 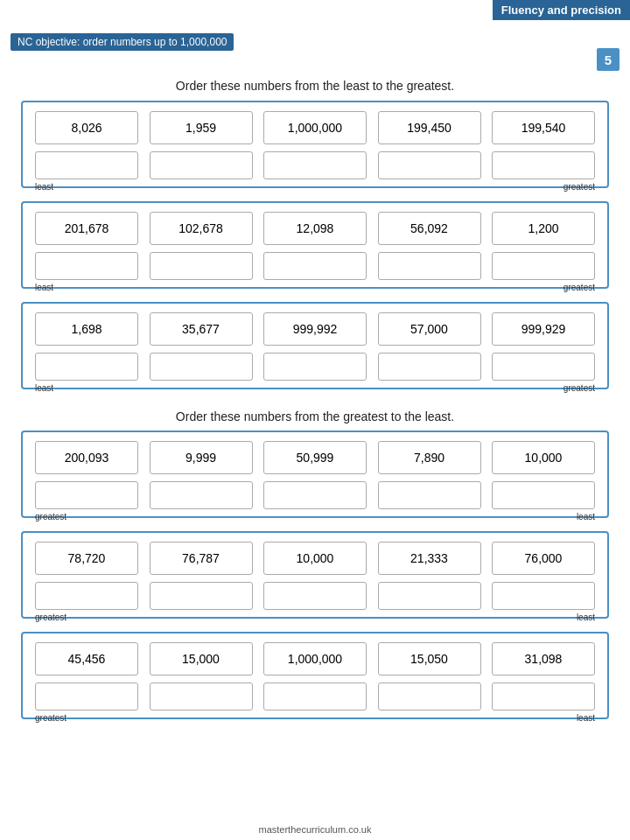 What do you see at coordinates (201, 329) in the screenshot?
I see `number-cell: 35,677` at bounding box center [201, 329].